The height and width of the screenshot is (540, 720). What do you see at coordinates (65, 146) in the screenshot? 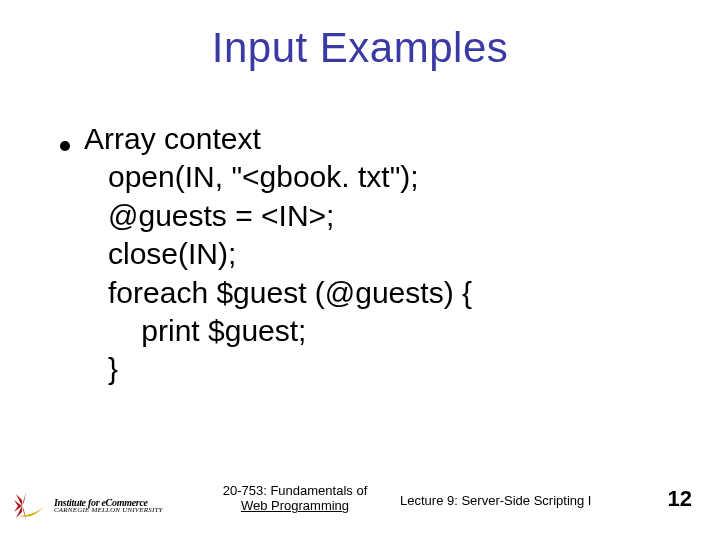
I see `bullet-dot-icon` at bounding box center [65, 146].